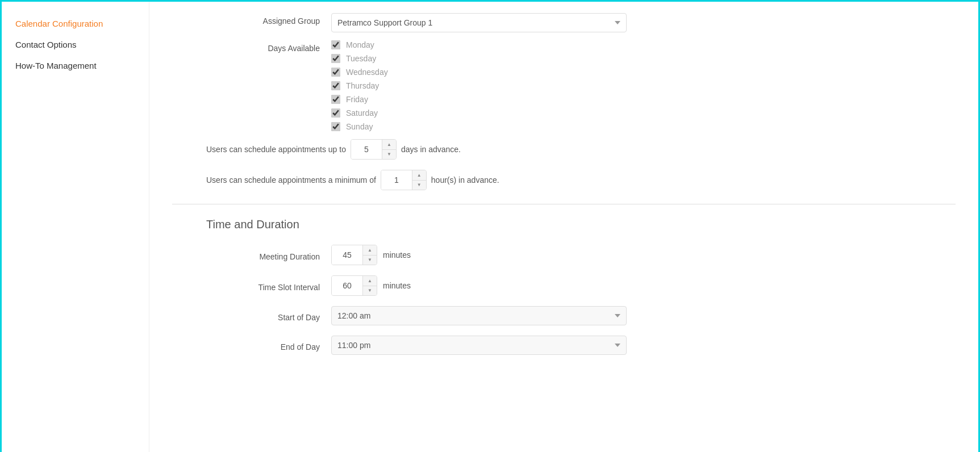 Image resolution: width=980 pixels, height=452 pixels. Describe the element at coordinates (336, 86) in the screenshot. I see `day-thursday-checkbox` at that location.